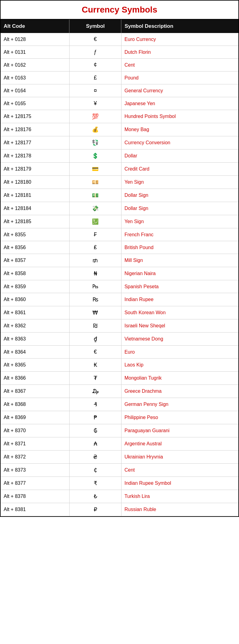  What do you see at coordinates (120, 65) in the screenshot?
I see `table-row: Alt + 0162¢Cent` at bounding box center [120, 65].